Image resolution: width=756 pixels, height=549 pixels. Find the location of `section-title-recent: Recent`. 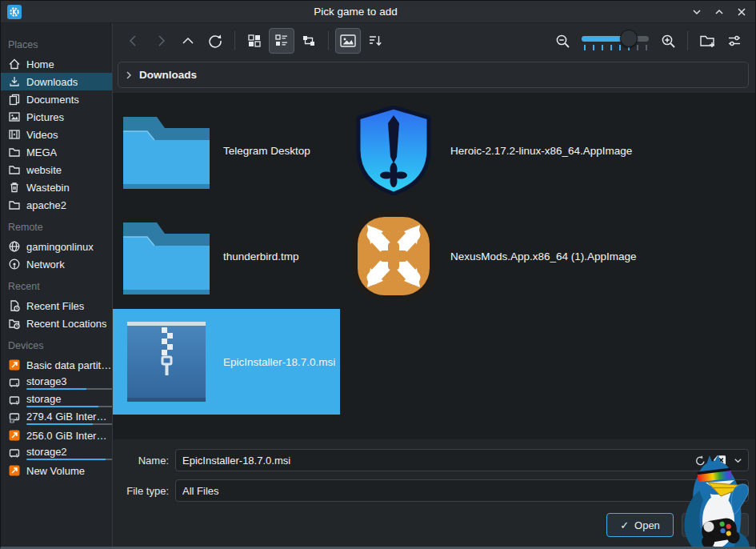

section-title-recent: Recent is located at coordinates (60, 287).